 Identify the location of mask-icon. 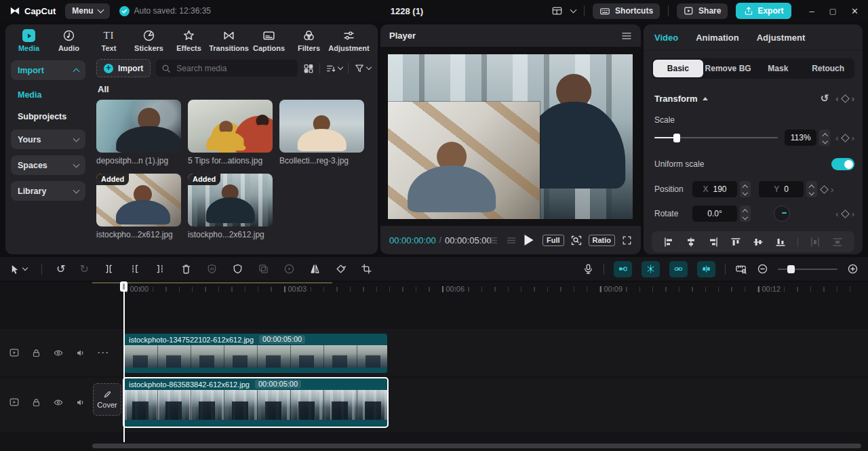
(237, 269).